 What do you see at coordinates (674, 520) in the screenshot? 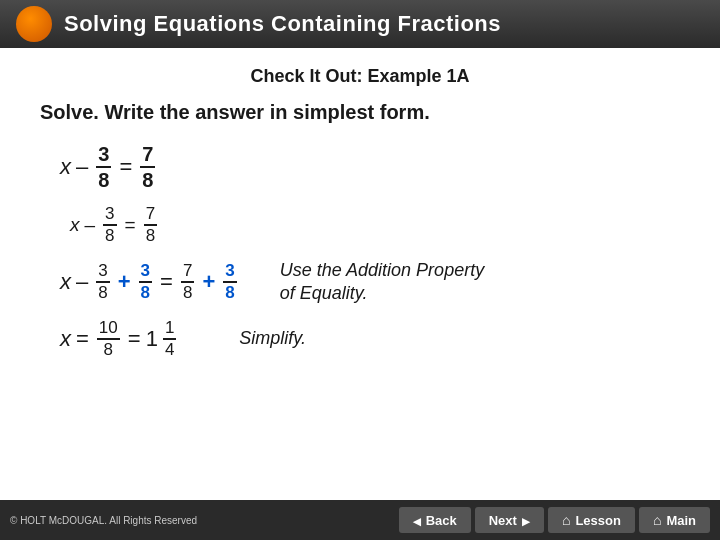
I see `main-button: Main` at bounding box center [674, 520].